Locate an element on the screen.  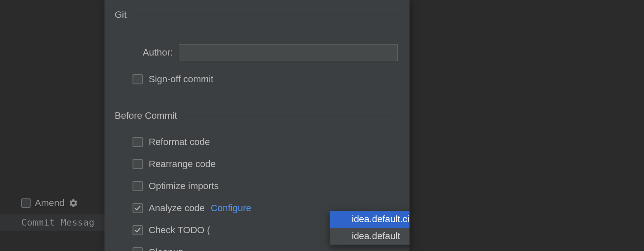
dropdown-item-label: idea.default is located at coordinates (376, 236).